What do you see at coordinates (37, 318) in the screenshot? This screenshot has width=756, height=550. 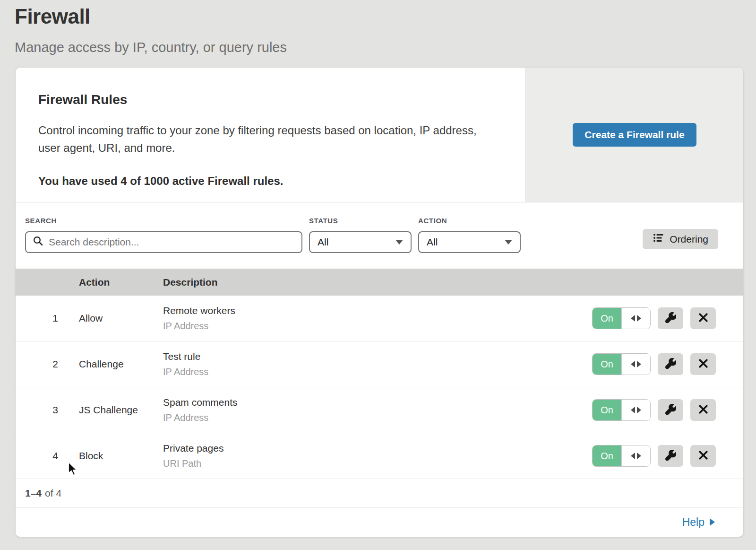 I see `rule-priority: 1` at bounding box center [37, 318].